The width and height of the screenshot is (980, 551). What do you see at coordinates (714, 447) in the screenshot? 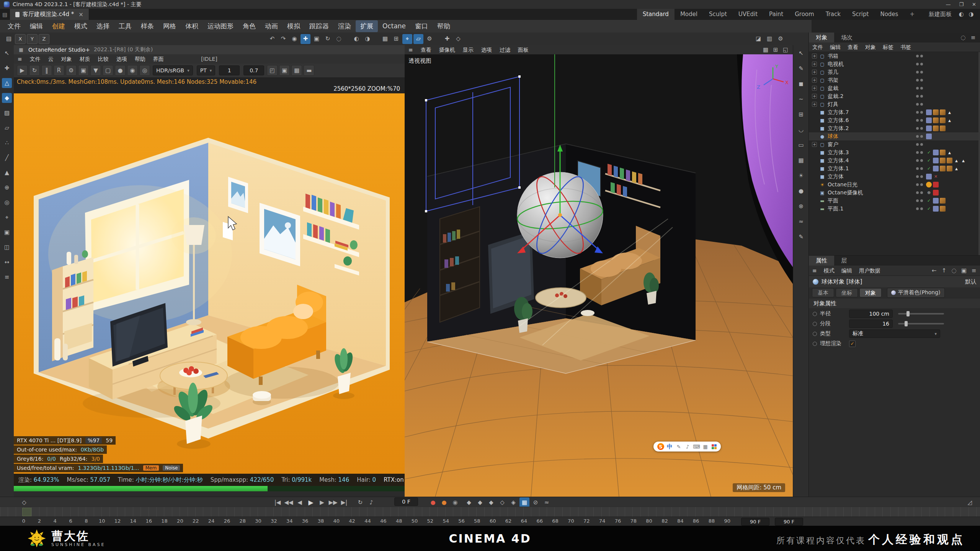
I see `ime-toolbox-icon` at bounding box center [714, 447].